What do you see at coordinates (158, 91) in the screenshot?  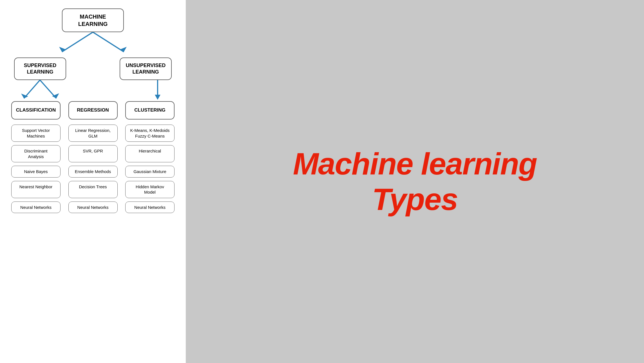 I see `unsupervised-arrow` at bounding box center [158, 91].